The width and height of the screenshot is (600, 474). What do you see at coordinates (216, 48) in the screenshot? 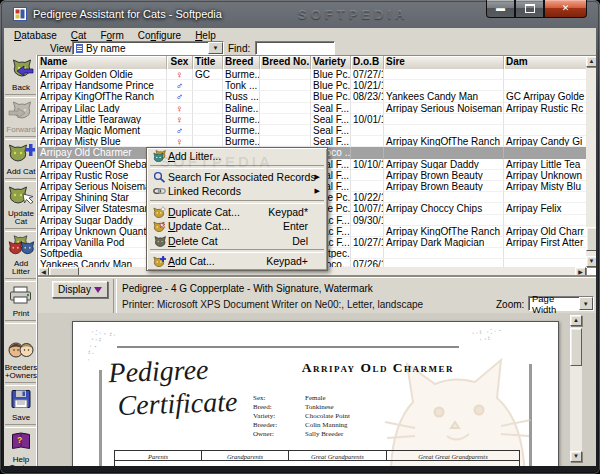
I see `view-select-arrow-icon: ▼` at bounding box center [216, 48].